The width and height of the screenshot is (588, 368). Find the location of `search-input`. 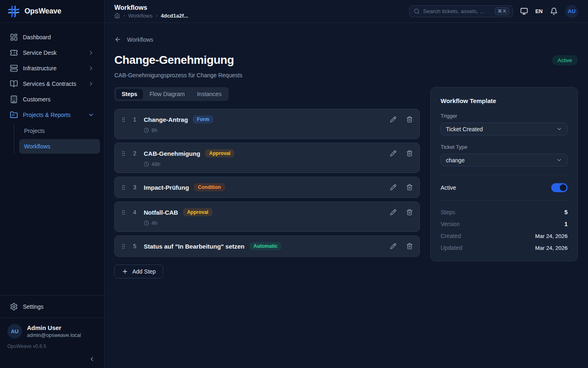

search-input is located at coordinates (457, 11).